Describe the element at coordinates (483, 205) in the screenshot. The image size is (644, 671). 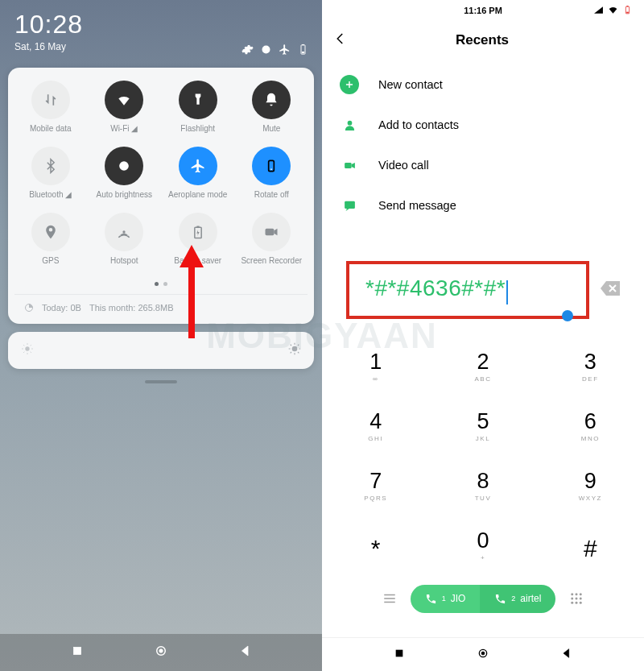
I see `action-message: Send message` at that location.